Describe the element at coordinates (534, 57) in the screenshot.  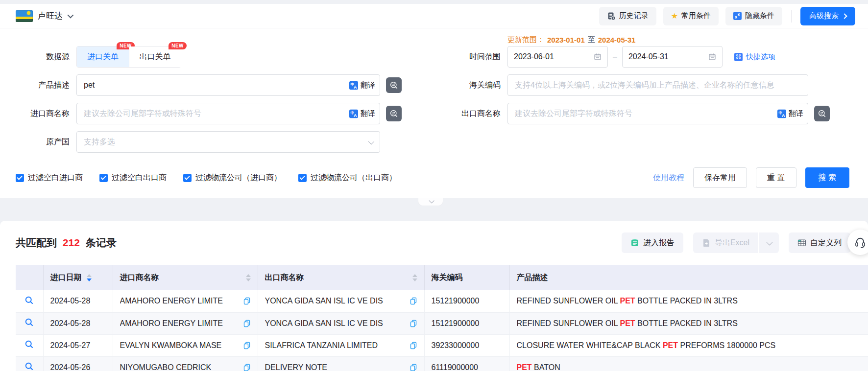
I see `date-from-value: 2023-06-01` at that location.